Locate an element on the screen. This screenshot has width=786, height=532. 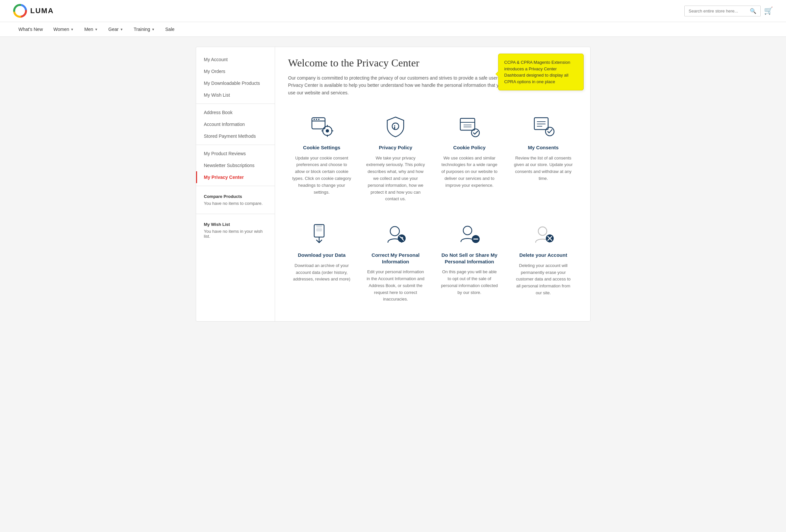
luma-logo-icon is located at coordinates (20, 11).